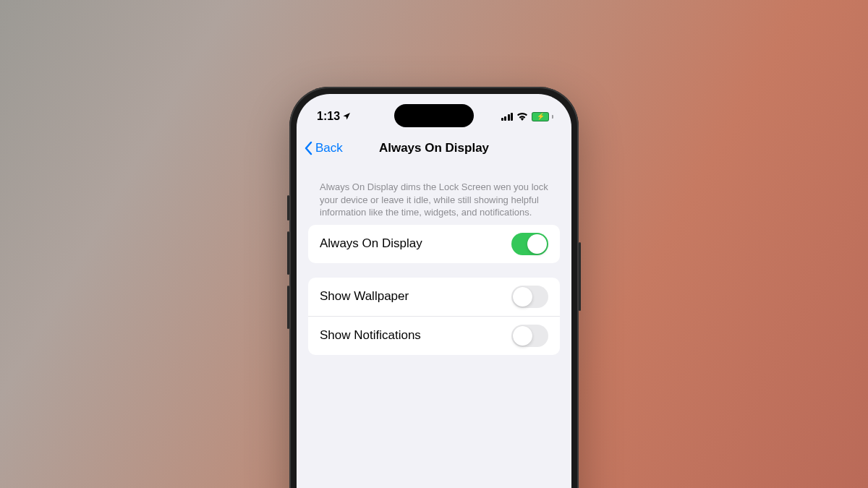  Describe the element at coordinates (370, 335) in the screenshot. I see `setting-label: Show Notifications` at that location.